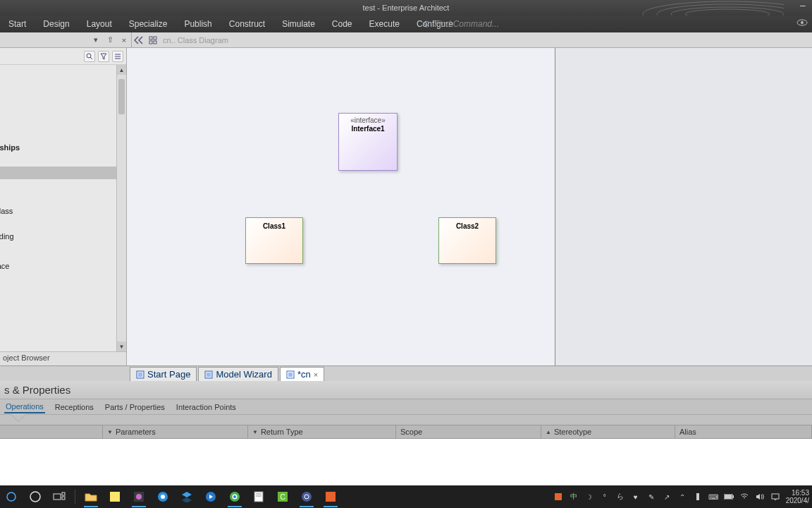 This screenshot has width=812, height=508. What do you see at coordinates (121, 346) in the screenshot?
I see `scroll-down-icon: ▼` at bounding box center [121, 346].